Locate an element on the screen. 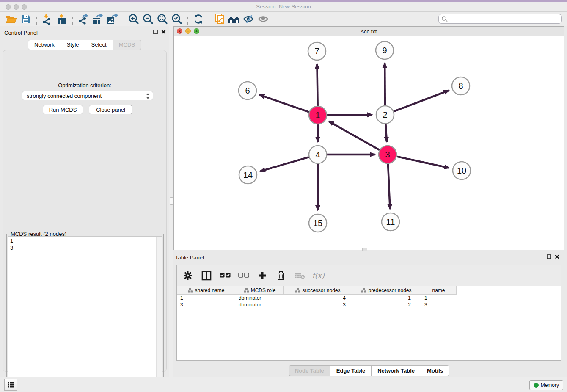 This screenshot has height=392, width=567. optimization-criterion-dropdown: strongly connected component is located at coordinates (88, 96).